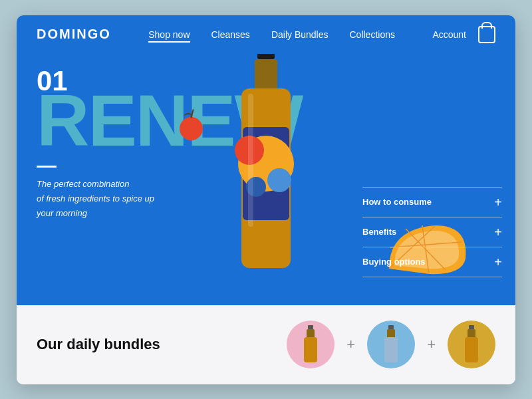 The width and height of the screenshot is (532, 399). Describe the element at coordinates (271, 35) in the screenshot. I see `nav-links: Shop now Cleanses Daily Bundles Collecti…` at that location.